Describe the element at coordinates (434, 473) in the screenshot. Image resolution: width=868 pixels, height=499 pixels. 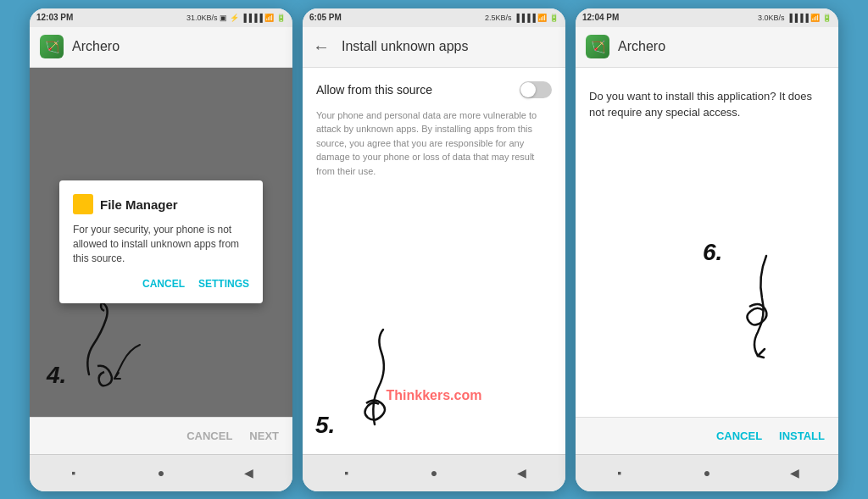
I see `recents-nav-2: ●` at that location.